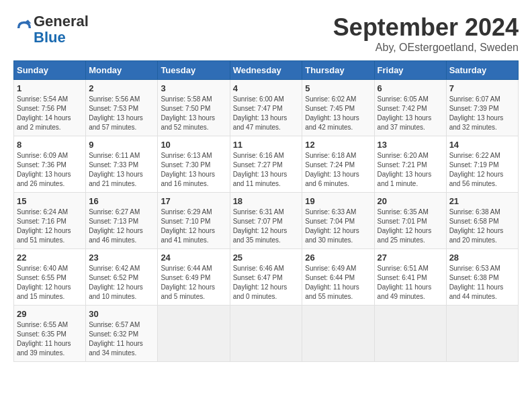 The image size is (532, 411). I want to click on day-info: Sunrise: 6:29 AMSunset: 7:10 PMDaylight:…, so click(193, 226).